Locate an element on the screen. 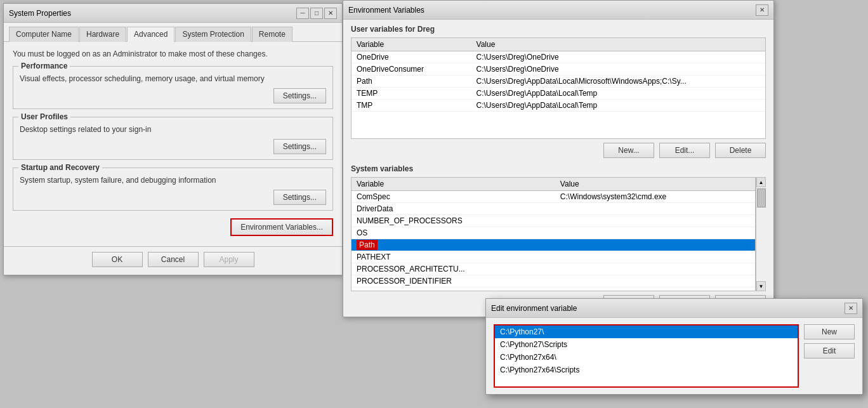  var-name-cell: NUMBER_OF_PROCESSORS is located at coordinates (453, 221).